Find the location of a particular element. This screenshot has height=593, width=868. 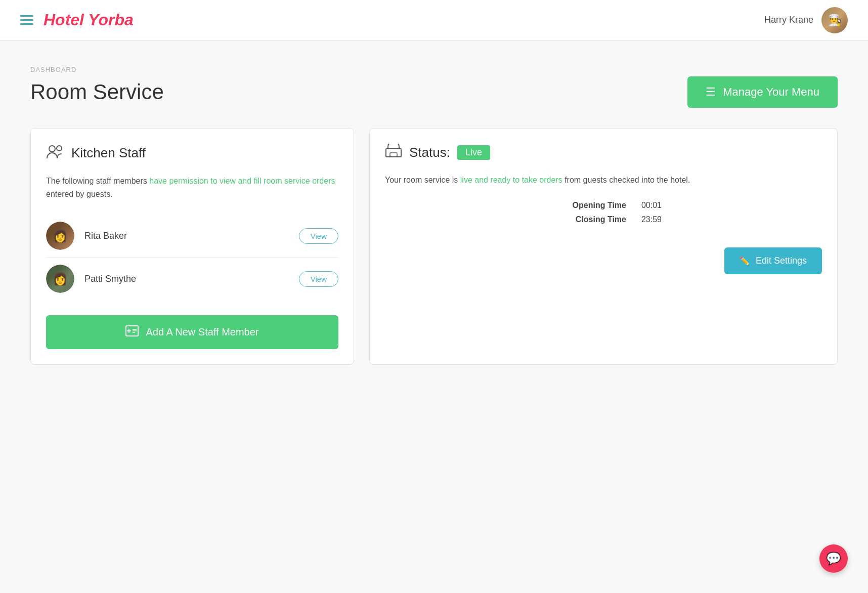

status-desc-part2: from guests checked into the hotel. is located at coordinates (626, 180).